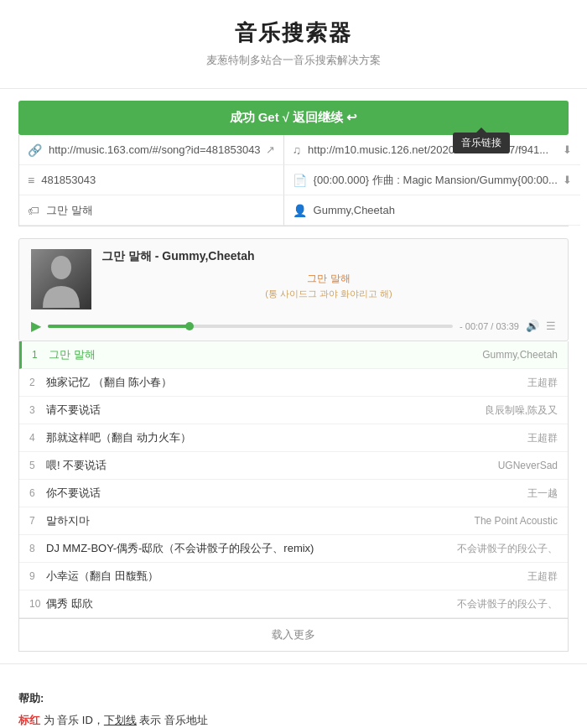  What do you see at coordinates (252, 604) in the screenshot?
I see `track-name: 偶秀 邸欣` at bounding box center [252, 604].